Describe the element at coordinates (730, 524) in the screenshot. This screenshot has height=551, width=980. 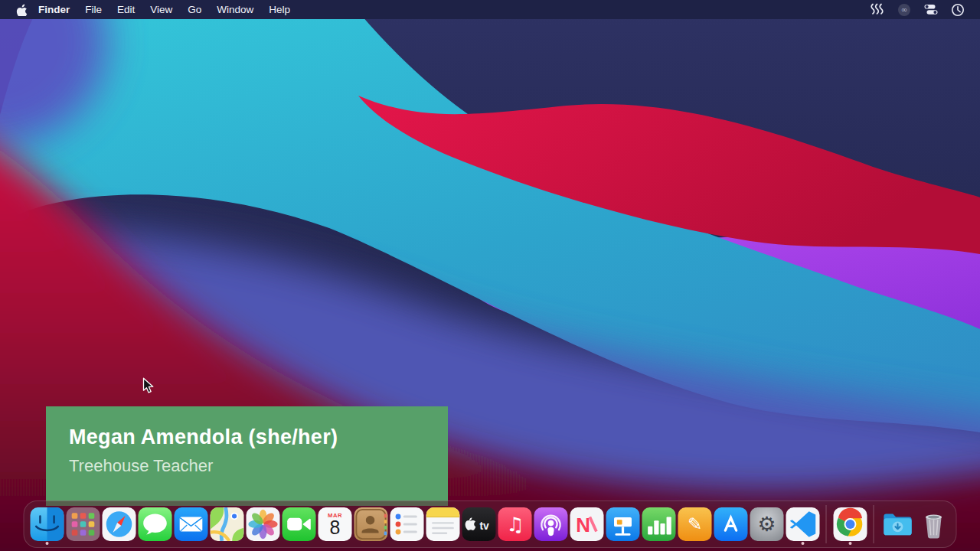
I see `dock-item-appstore` at that location.